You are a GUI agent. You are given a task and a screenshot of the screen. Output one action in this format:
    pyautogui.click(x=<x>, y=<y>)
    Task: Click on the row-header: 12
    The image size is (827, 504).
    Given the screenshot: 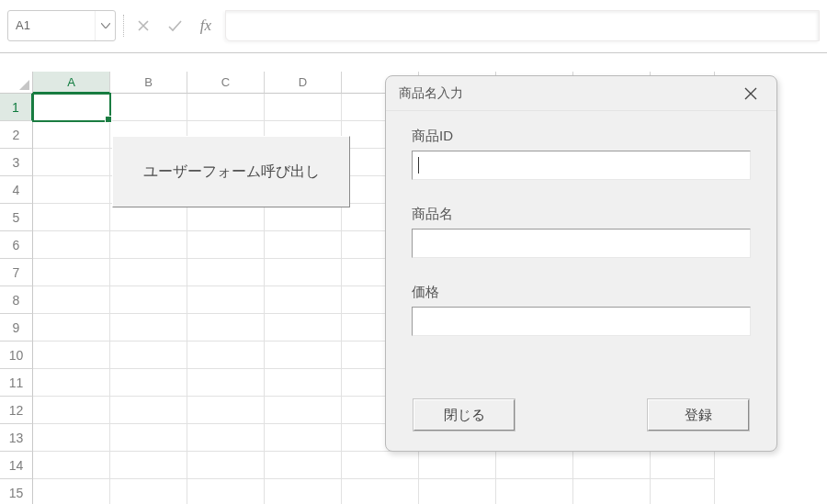 What is the action you would take?
    pyautogui.click(x=17, y=410)
    